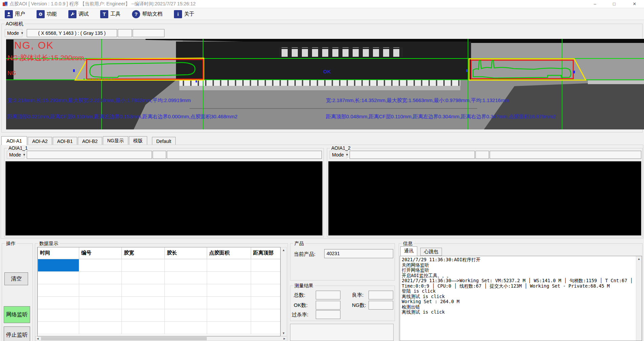 The width and height of the screenshot is (644, 341). What do you see at coordinates (595, 4) in the screenshot?
I see `minimize-button: –` at bounding box center [595, 4].